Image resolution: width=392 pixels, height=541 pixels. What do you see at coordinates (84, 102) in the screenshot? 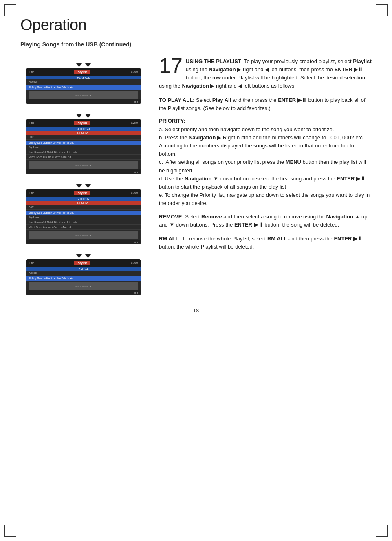
I see `screen-footer-1: ■ ■` at bounding box center [84, 102].